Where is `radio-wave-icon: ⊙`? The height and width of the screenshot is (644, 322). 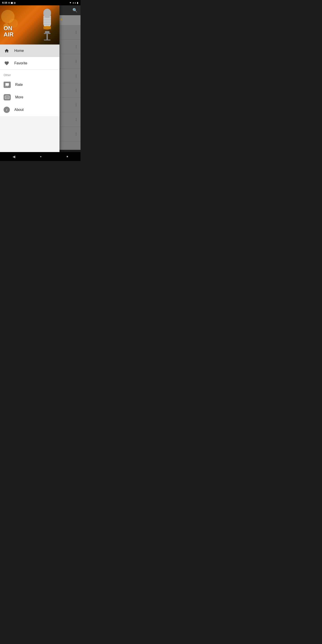
radio-wave-icon: ⊙ is located at coordinates (9, 3).